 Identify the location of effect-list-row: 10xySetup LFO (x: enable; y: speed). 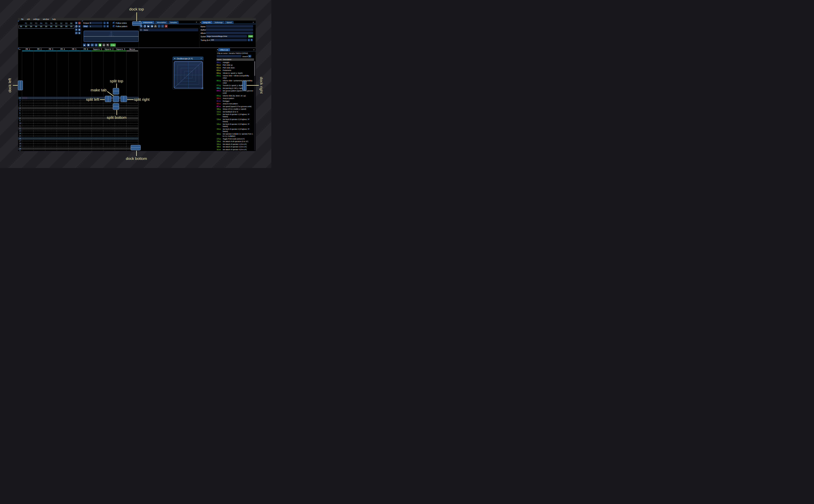
(235, 109).